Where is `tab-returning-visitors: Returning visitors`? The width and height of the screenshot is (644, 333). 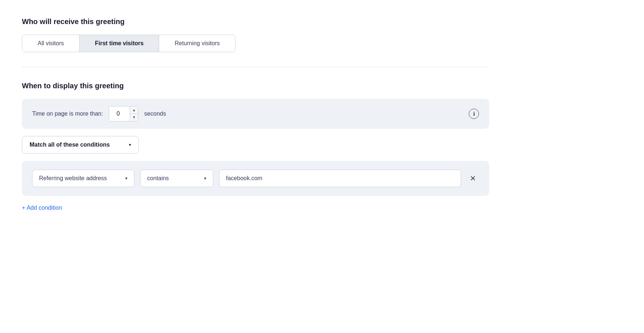
tab-returning-visitors: Returning visitors is located at coordinates (197, 43).